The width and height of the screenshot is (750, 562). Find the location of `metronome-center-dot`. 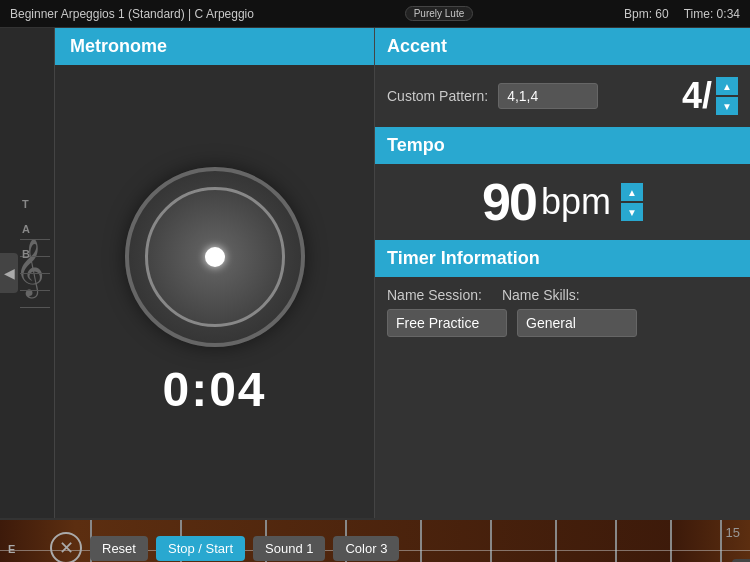

metronome-center-dot is located at coordinates (215, 257).